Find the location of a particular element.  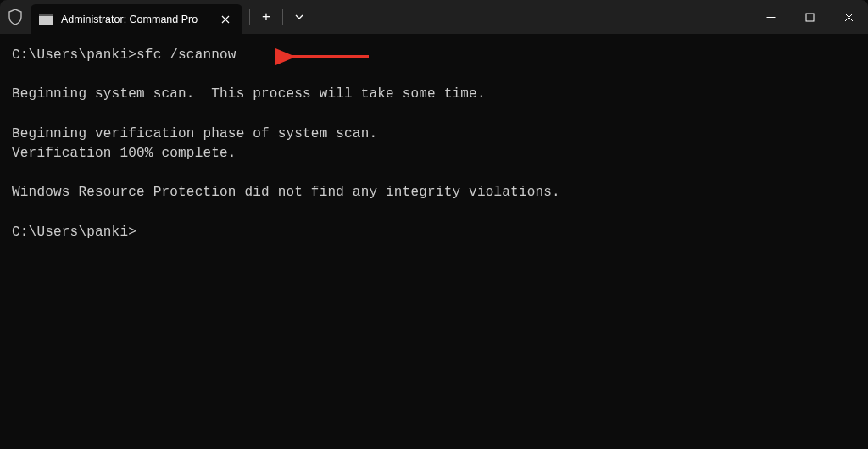

output-line: Beginning system scan. This process will… is located at coordinates (249, 94).